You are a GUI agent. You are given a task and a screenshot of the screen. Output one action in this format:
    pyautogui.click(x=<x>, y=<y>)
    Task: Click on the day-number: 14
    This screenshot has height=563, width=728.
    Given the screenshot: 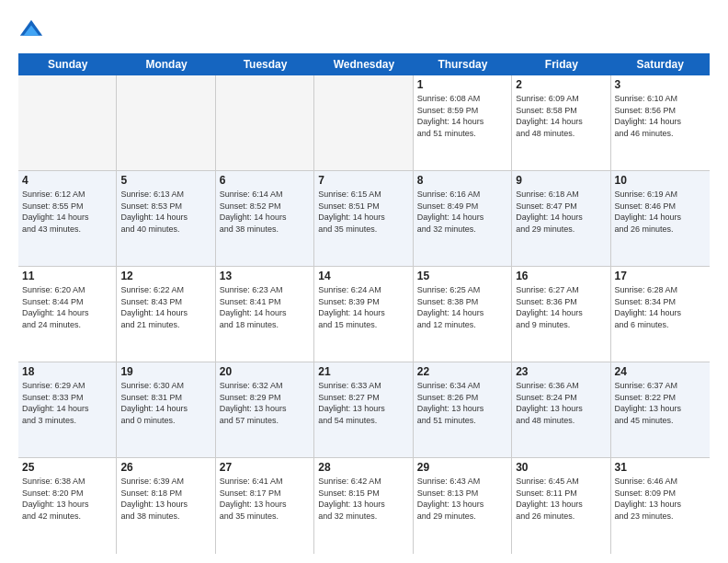 What is the action you would take?
    pyautogui.click(x=363, y=276)
    